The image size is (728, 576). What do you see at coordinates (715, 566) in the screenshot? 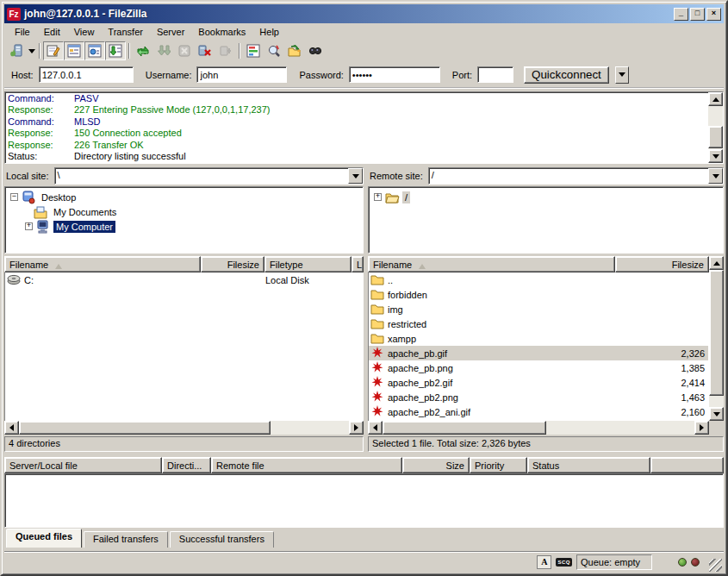
I see `resize-grip` at bounding box center [715, 566].